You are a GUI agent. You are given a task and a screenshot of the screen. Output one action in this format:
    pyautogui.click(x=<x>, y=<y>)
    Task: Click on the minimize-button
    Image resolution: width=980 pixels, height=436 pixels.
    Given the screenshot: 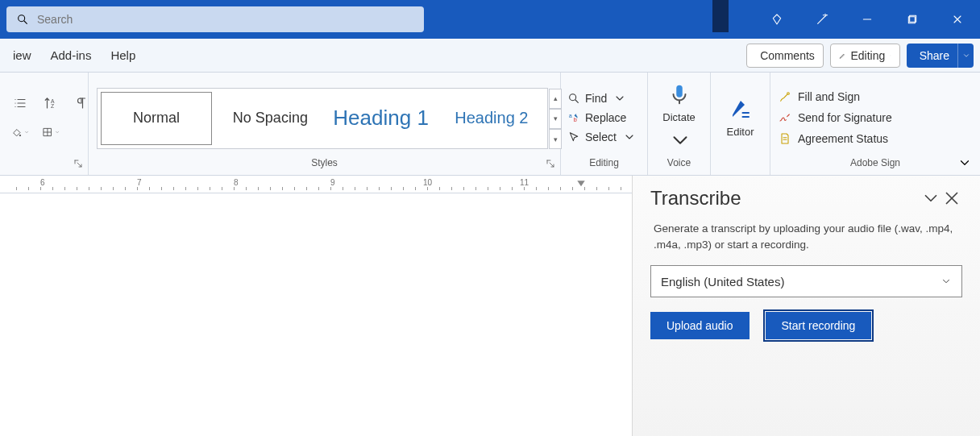 What is the action you would take?
    pyautogui.click(x=867, y=19)
    